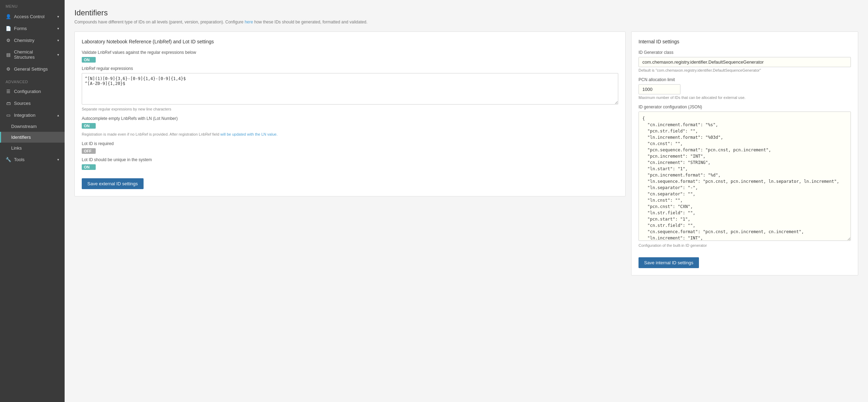 This screenshot has width=868, height=402. I want to click on save-external-button: Save external ID settings, so click(112, 184).